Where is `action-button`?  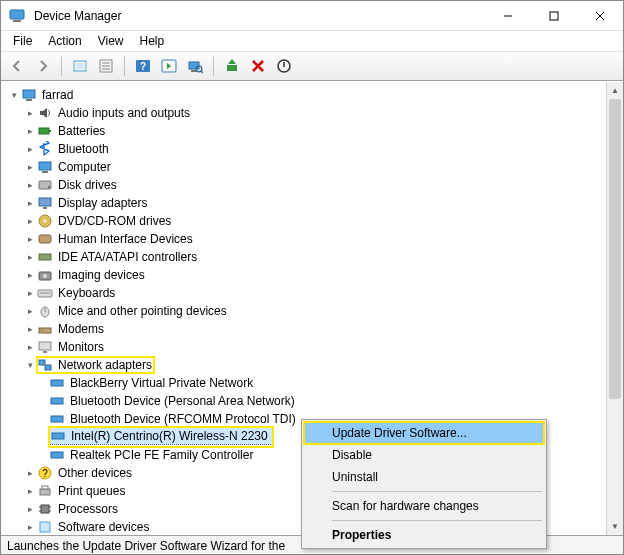 action-button is located at coordinates (169, 66).